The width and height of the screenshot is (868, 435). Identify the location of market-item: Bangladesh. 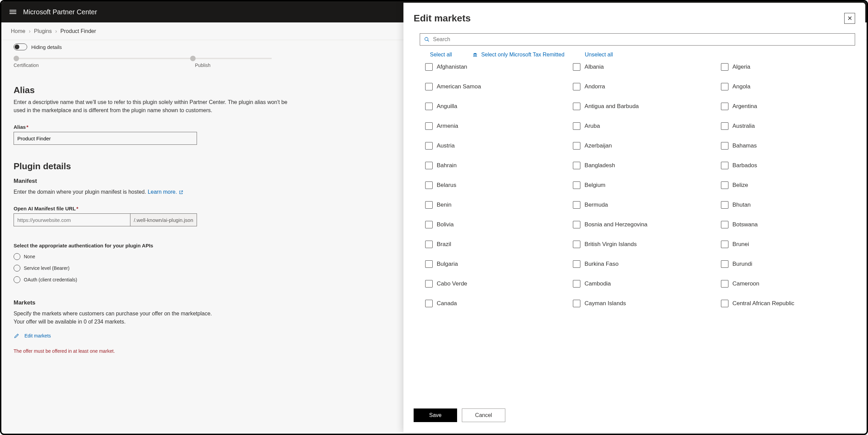
(640, 166).